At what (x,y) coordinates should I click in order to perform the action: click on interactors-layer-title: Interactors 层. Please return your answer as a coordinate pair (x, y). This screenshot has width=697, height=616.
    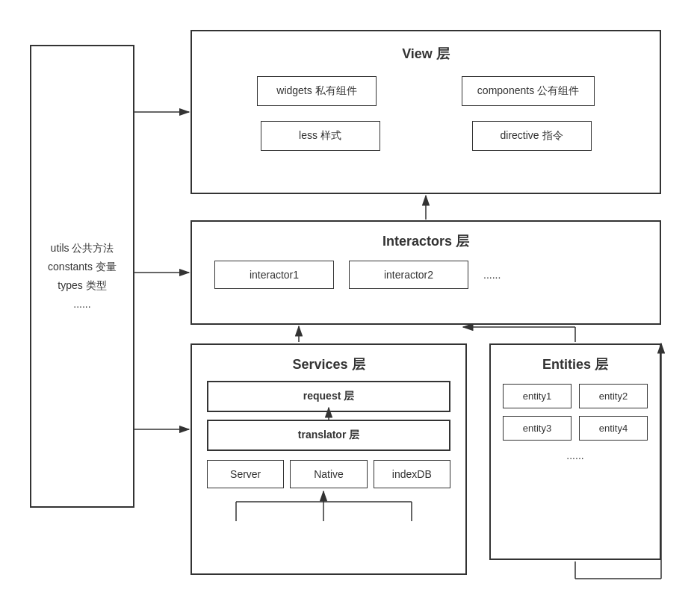
    Looking at the image, I should click on (426, 241).